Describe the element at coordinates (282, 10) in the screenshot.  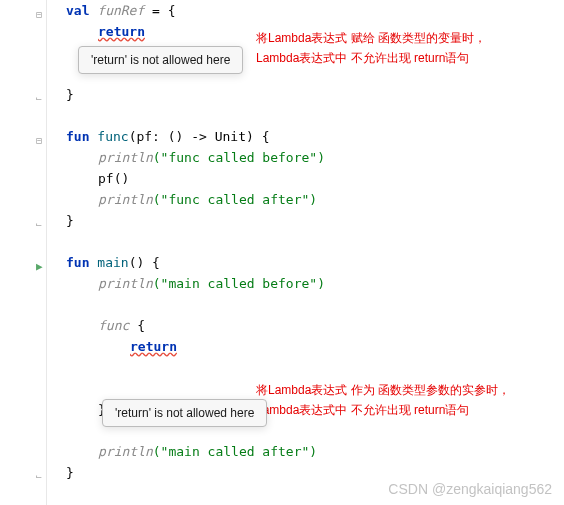
I see `line-3: 3 ⊟ val funRef = {` at that location.